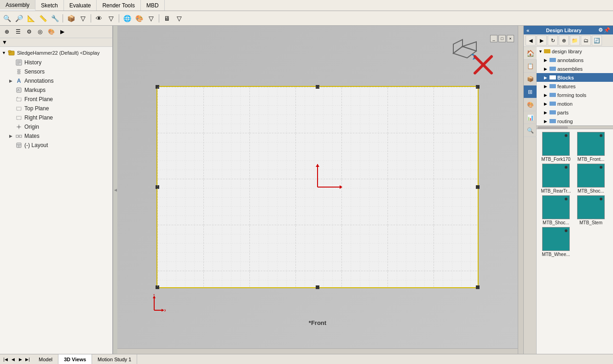 The width and height of the screenshot is (613, 364). Describe the element at coordinates (556, 147) in the screenshot. I see `thumbnail-mtb-fork: MTB_Fork170` at that location.